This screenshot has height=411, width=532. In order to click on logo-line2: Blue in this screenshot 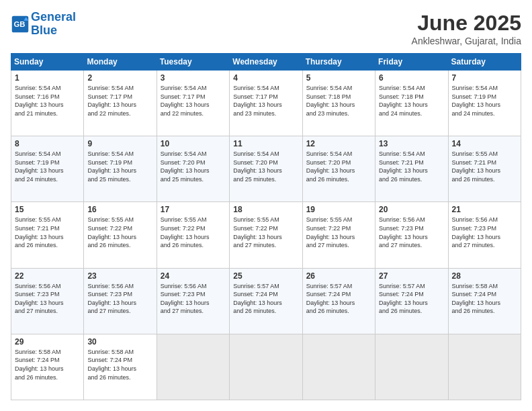, I will do `click(44, 30)`.